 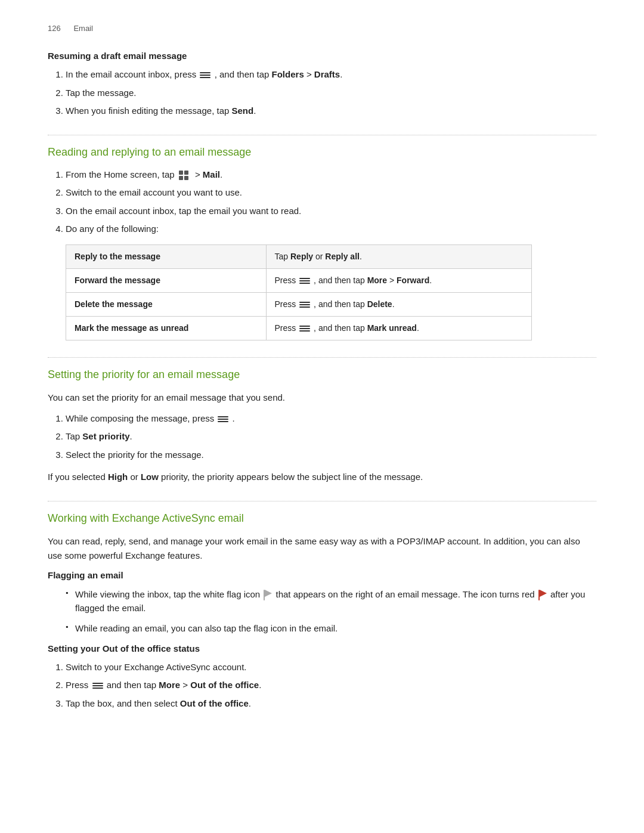 I want to click on table-cell-instruction: Press , and then tap More > Forward., so click(x=398, y=280).